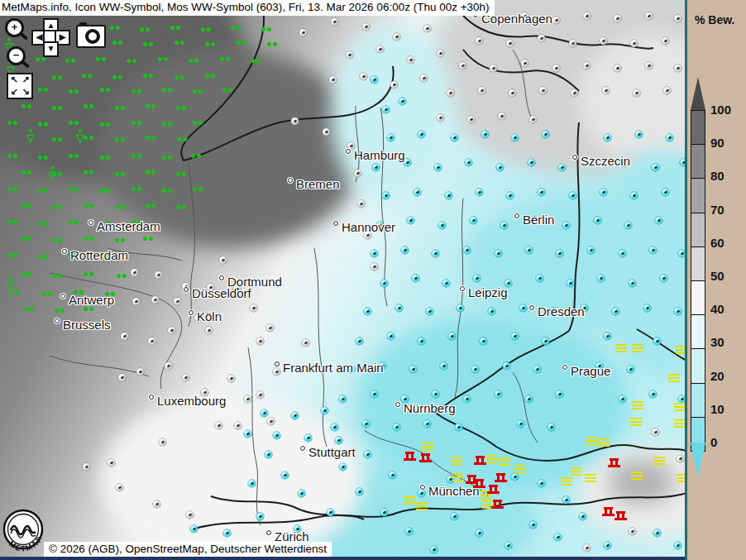  What do you see at coordinates (20, 86) in the screenshot?
I see `fullscreen-button: ↖↗↙↘` at bounding box center [20, 86].